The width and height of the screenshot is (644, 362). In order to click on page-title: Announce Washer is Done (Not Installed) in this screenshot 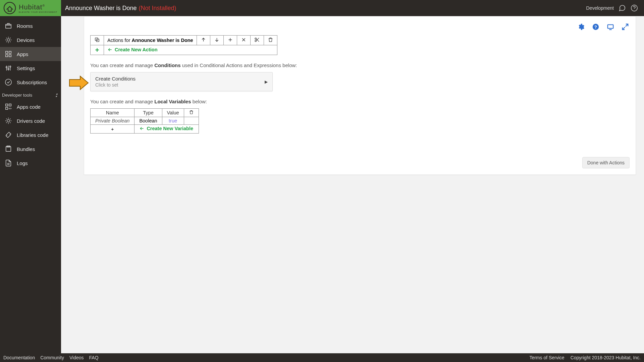, I will do `click(121, 8)`.